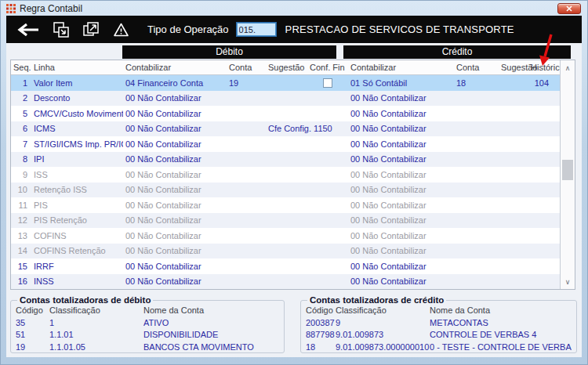 The height and width of the screenshot is (365, 588). Describe the element at coordinates (285, 160) in the screenshot. I see `table-row: 8 IPI 00 Não Contabilizar 00 Não Contabi…` at that location.